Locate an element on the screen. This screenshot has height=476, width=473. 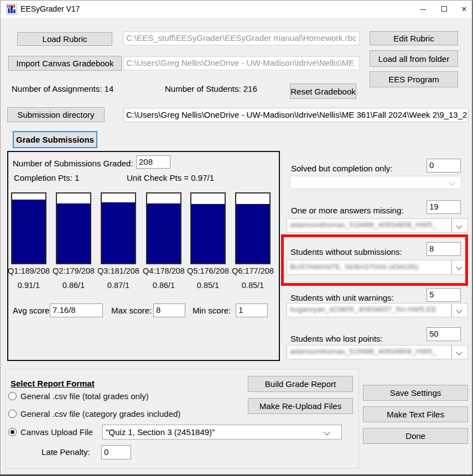
min-score-label: Min score: is located at coordinates (211, 311).